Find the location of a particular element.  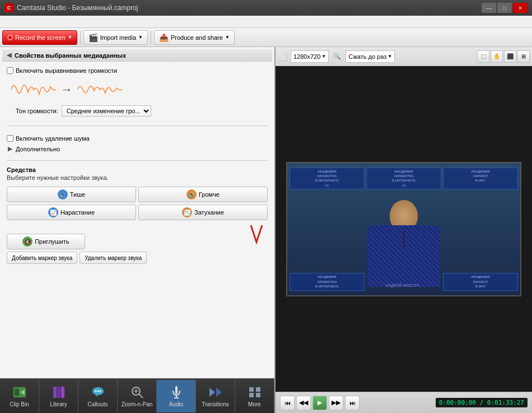

skip-forward-button: ⏭ is located at coordinates (352, 403).